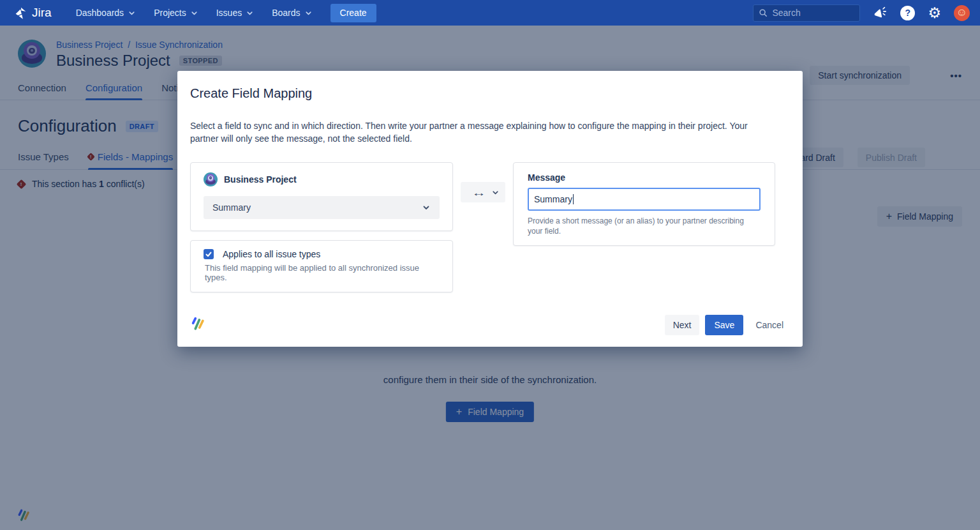 The image size is (980, 530). What do you see at coordinates (286, 13) in the screenshot?
I see `nav-boards-label: Boards` at bounding box center [286, 13].